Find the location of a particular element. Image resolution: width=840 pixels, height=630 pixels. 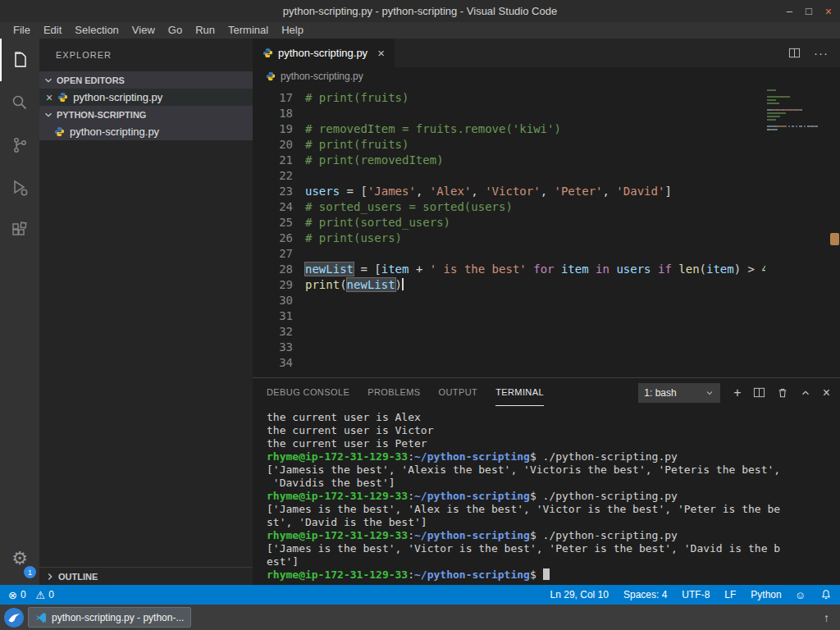

status-bar: ⊗ 0 ⚠ 0 Ln 29, Col 10Spaces: 4UTF-8LFPyt… is located at coordinates (420, 595).